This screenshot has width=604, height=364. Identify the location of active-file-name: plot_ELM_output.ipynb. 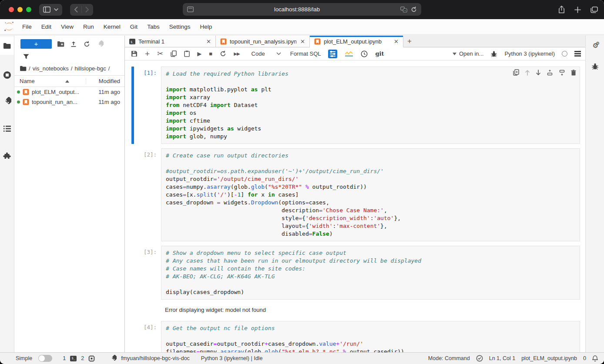
(549, 358).